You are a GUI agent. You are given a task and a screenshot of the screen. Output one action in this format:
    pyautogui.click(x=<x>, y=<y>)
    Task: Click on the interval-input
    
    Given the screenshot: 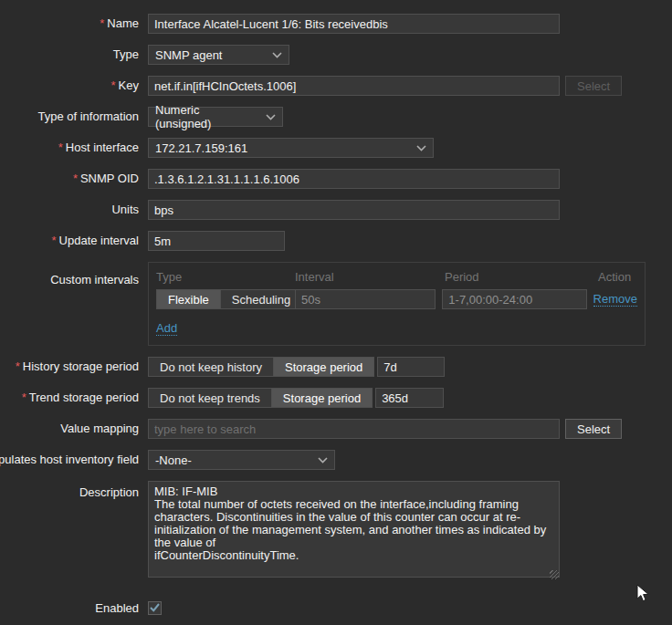 What is the action you would take?
    pyautogui.click(x=365, y=299)
    